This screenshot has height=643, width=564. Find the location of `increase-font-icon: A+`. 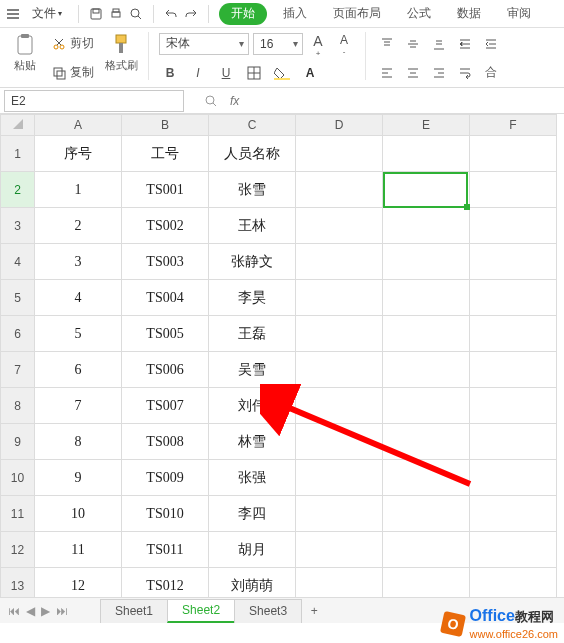

increase-font-icon: A+ is located at coordinates (318, 44).